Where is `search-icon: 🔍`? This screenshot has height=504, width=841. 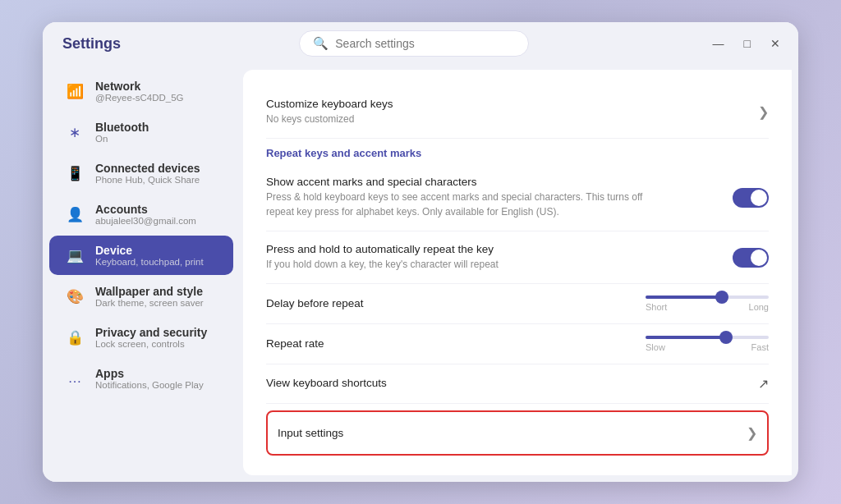
search-icon: 🔍 is located at coordinates (320, 44).